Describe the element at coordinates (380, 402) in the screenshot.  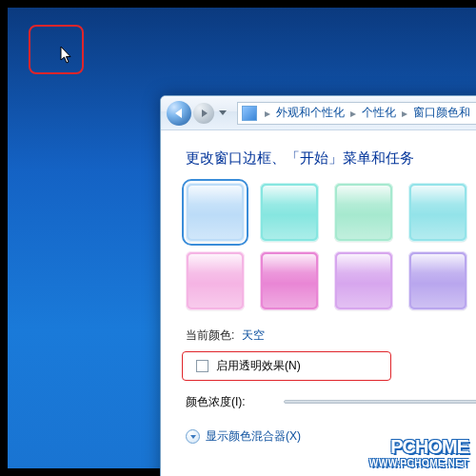
I see `intensity-slider` at that location.